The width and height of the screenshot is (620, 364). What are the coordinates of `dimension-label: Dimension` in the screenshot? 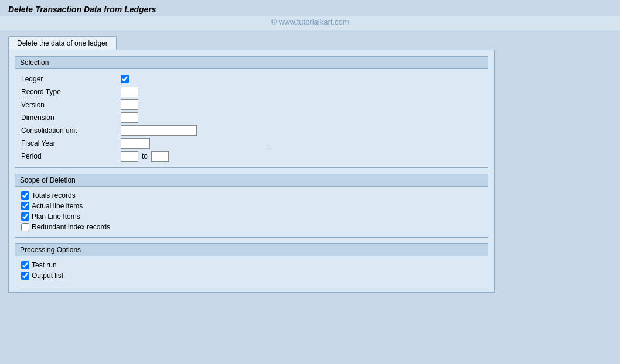 It's located at (71, 118).